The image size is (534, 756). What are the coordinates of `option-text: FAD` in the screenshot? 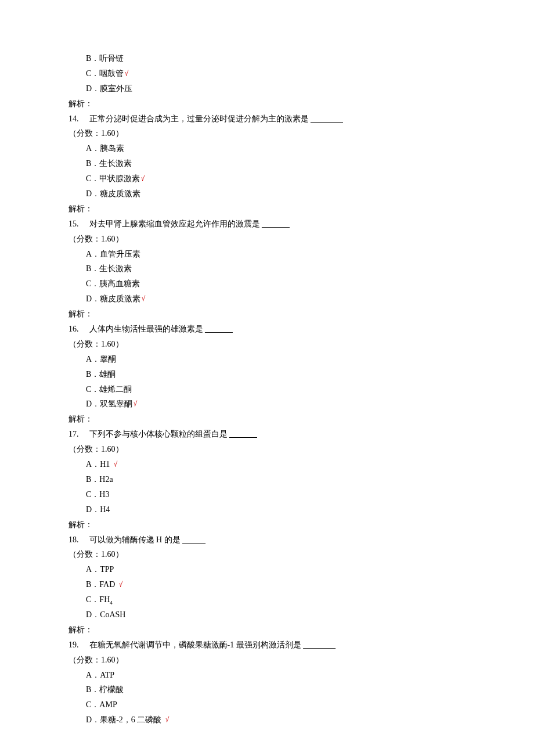 It's located at (107, 584).